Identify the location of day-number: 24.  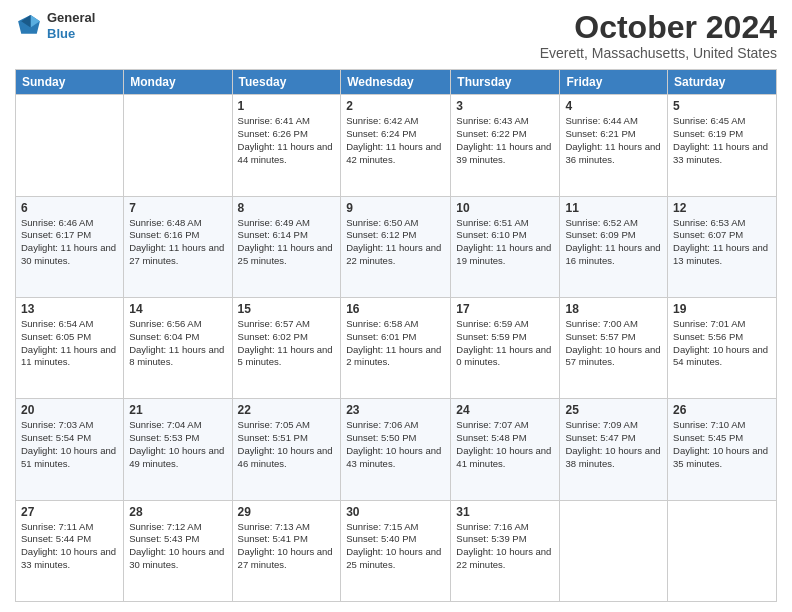
(505, 410).